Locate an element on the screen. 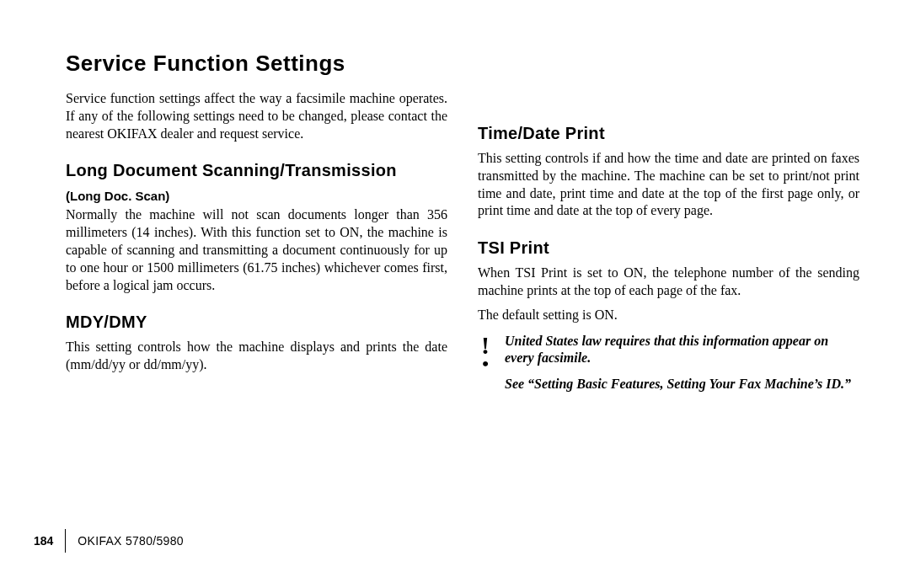 The height and width of the screenshot is (588, 910). note-line-1: United States law requires that this inf… is located at coordinates (682, 350).